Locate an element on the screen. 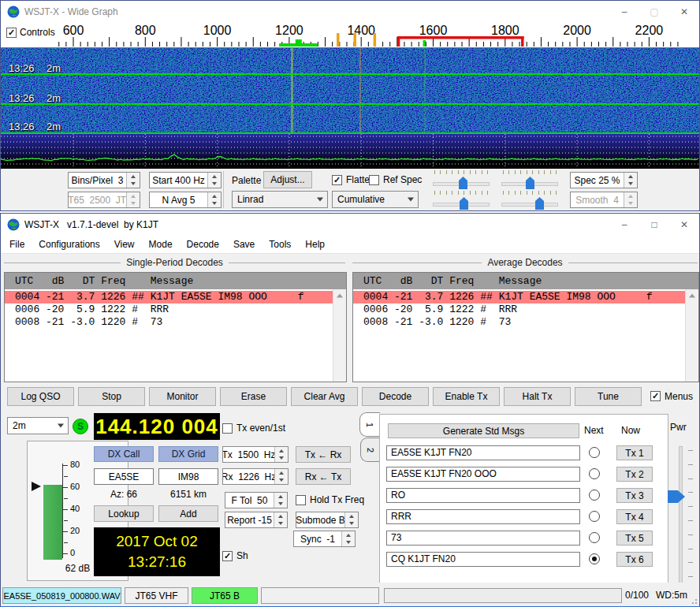  dx-grid-field: IM98 is located at coordinates (188, 476).